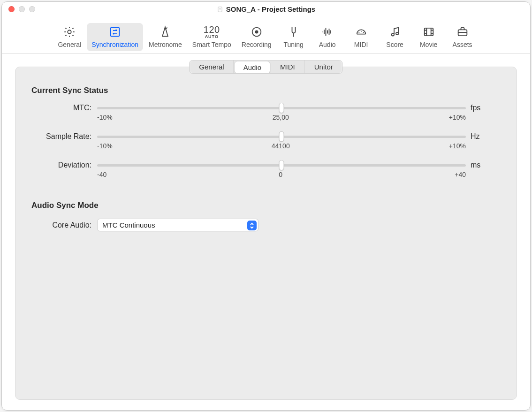 The height and width of the screenshot is (412, 532). What do you see at coordinates (11, 9) in the screenshot?
I see `close-window-button` at bounding box center [11, 9].